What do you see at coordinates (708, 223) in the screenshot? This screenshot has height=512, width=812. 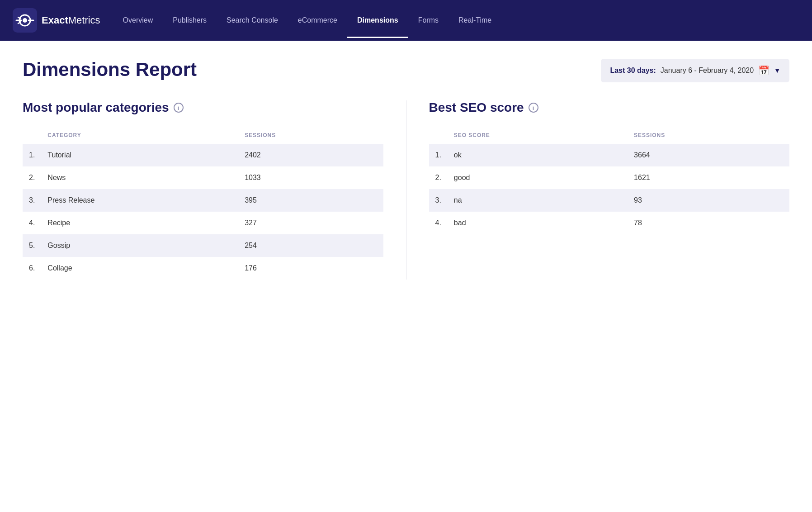 I see `row-sessions: 78` at bounding box center [708, 223].